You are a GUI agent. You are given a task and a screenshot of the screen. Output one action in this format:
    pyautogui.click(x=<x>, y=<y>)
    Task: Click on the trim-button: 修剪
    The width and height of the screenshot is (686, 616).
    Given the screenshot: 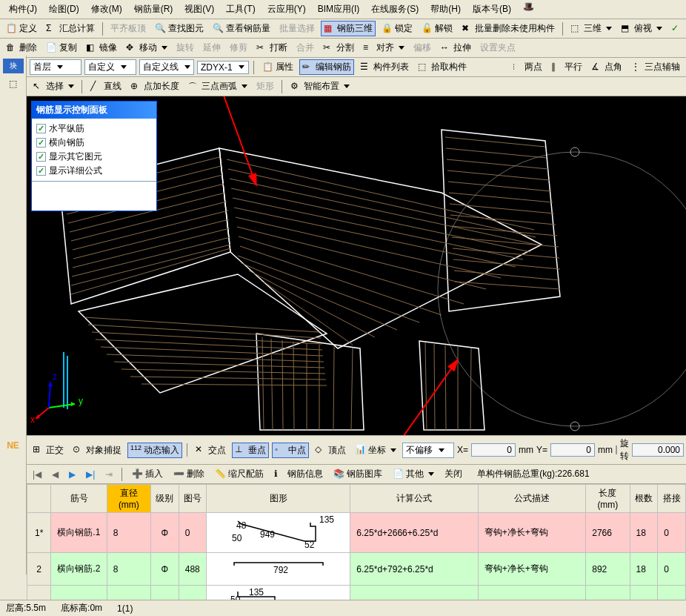 What is the action you would take?
    pyautogui.click(x=239, y=47)
    